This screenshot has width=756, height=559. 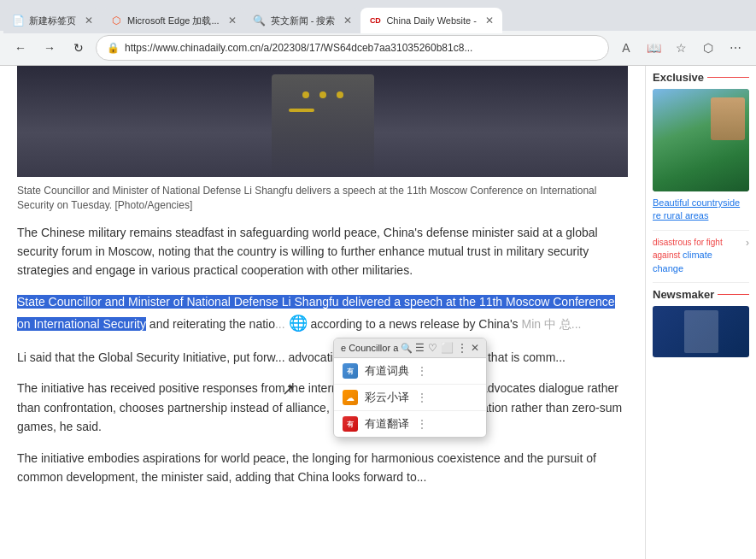 I want to click on heart-icon: ♡, so click(x=432, y=348).